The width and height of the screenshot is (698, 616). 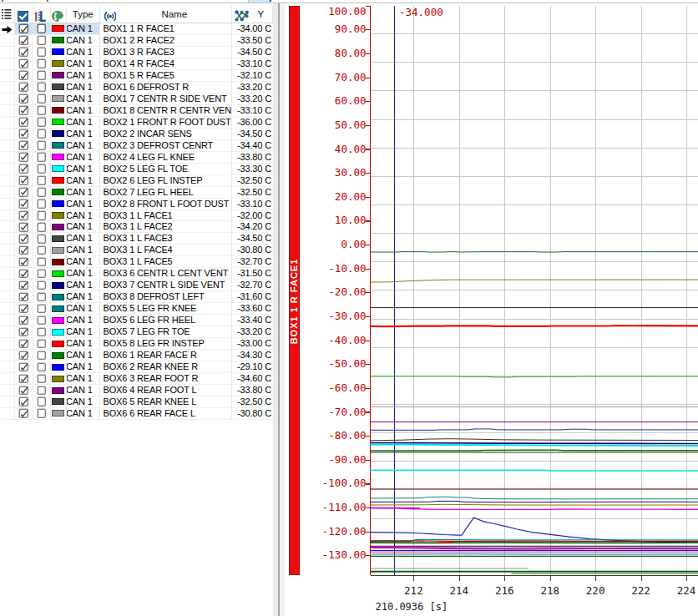 I want to click on y-tick-label: -40.00, so click(x=341, y=341).